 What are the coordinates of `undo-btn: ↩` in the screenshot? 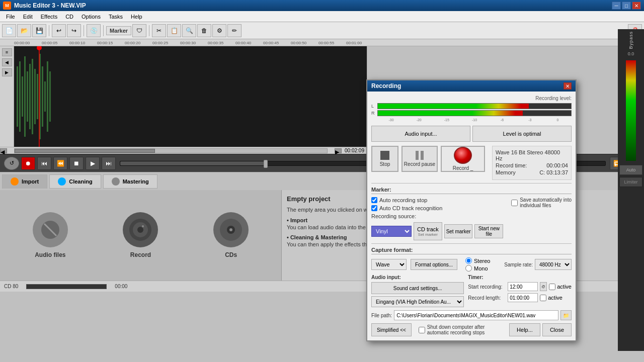 It's located at (59, 31).